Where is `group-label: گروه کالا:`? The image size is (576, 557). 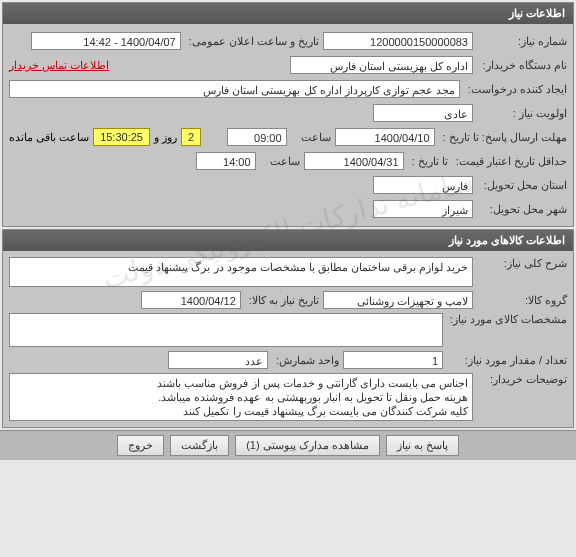 group-label: گروه کالا: is located at coordinates (522, 300).